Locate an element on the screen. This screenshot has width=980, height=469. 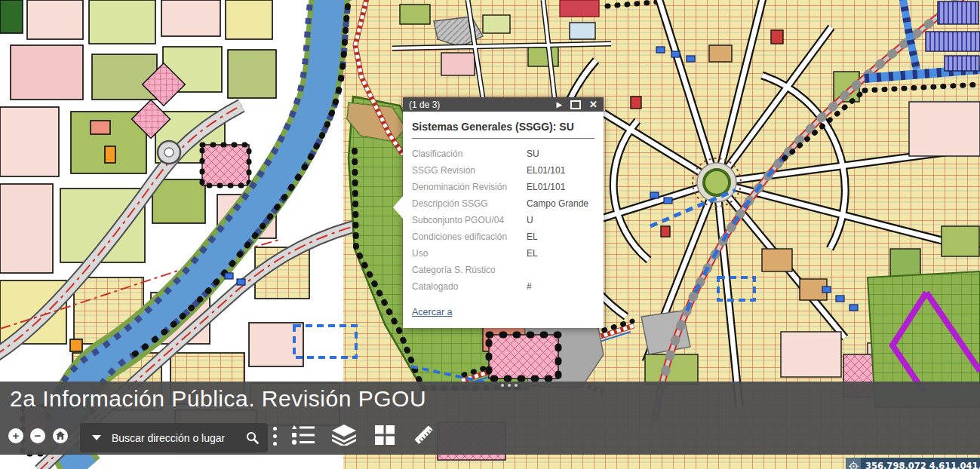
basemap-grid-icon is located at coordinates (385, 435).